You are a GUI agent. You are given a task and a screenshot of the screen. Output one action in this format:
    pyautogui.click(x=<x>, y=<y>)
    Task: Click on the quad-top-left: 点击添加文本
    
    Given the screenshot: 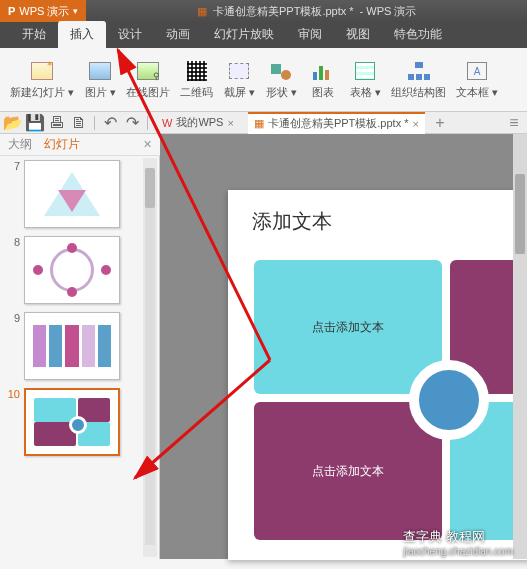 What is the action you would take?
    pyautogui.click(x=348, y=327)
    